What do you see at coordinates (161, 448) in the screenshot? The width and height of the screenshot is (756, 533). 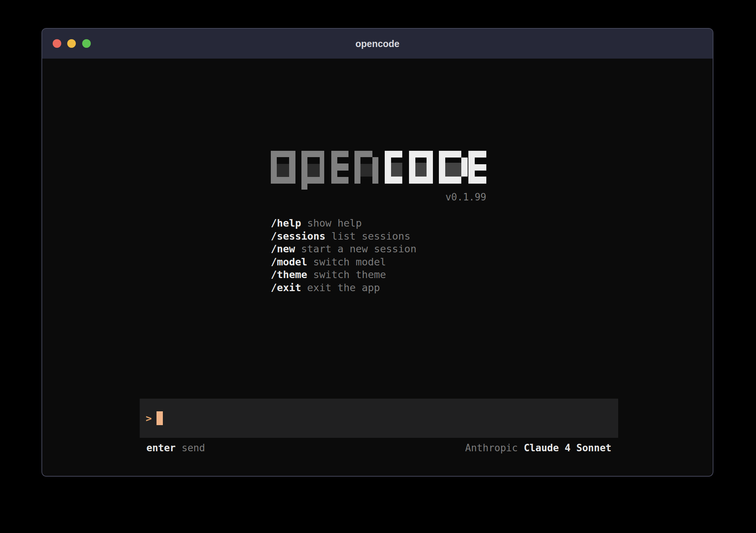 I see `enter-key-label: enter` at bounding box center [161, 448].